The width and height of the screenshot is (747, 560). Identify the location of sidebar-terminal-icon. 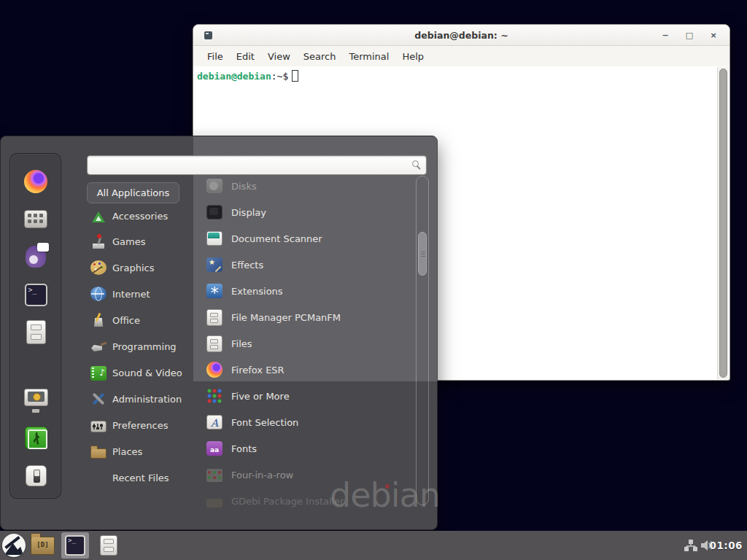
(36, 295).